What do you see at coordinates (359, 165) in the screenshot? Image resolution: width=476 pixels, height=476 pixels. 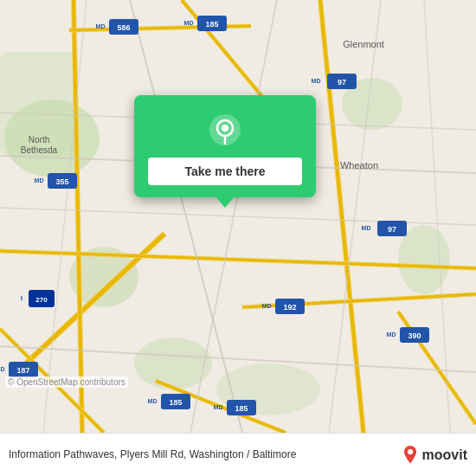 I see `svg-text: Wheaton` at bounding box center [359, 165].